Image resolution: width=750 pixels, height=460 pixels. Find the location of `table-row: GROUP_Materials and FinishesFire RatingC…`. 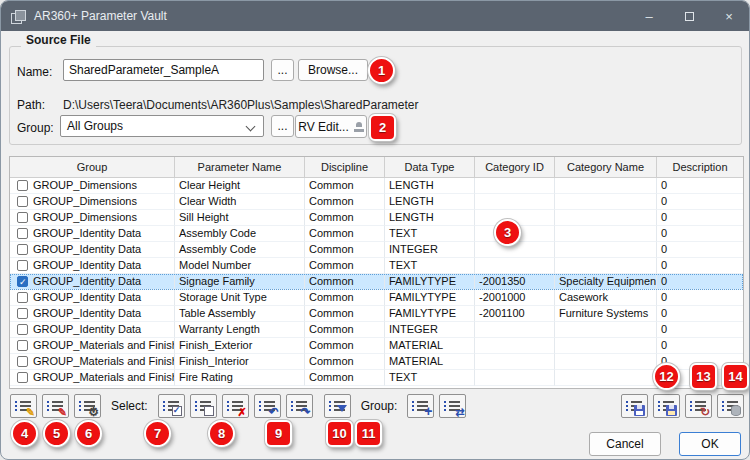

table-row: GROUP_Materials and FinishesFire RatingC… is located at coordinates (376, 378).